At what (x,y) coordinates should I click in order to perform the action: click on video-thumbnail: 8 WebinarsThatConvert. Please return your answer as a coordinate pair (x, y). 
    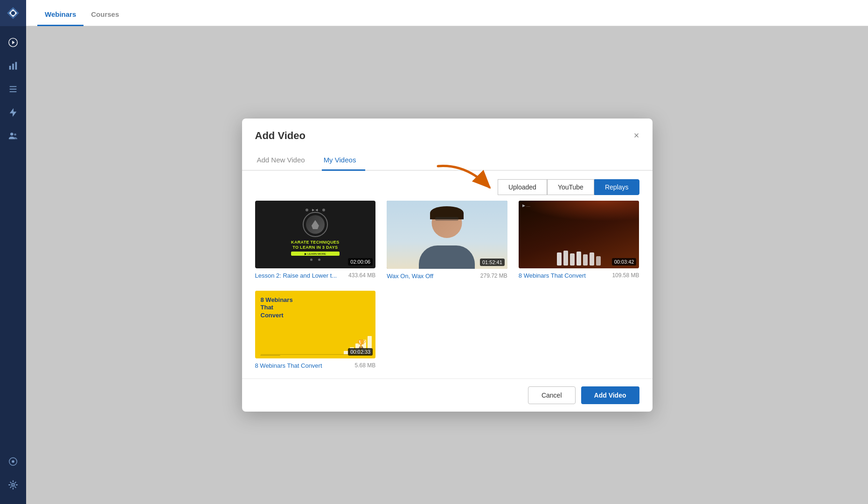
    Looking at the image, I should click on (315, 325).